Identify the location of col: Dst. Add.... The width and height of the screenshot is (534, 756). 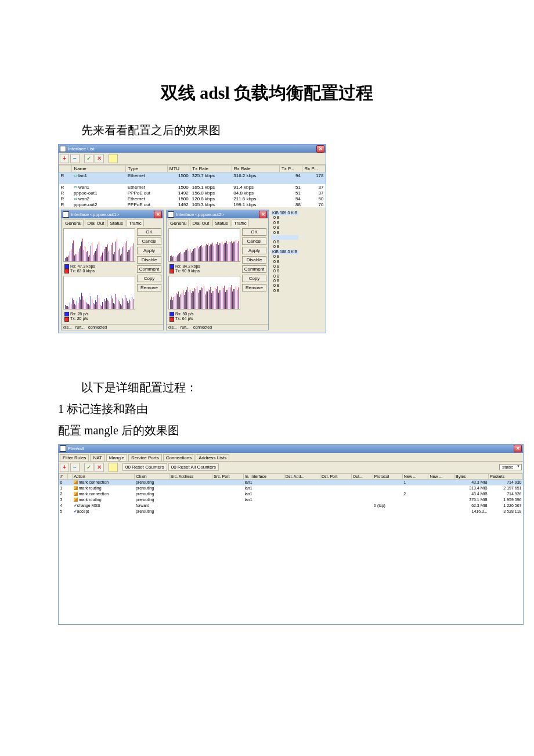
(302, 476).